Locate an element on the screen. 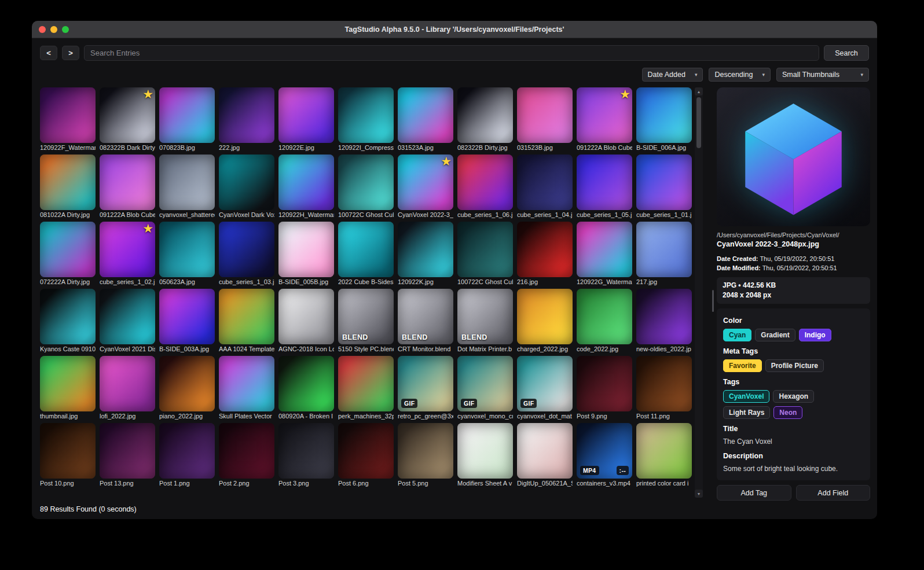 The width and height of the screenshot is (924, 570). grid-item: 2022 Cube B-Sides is located at coordinates (366, 254).